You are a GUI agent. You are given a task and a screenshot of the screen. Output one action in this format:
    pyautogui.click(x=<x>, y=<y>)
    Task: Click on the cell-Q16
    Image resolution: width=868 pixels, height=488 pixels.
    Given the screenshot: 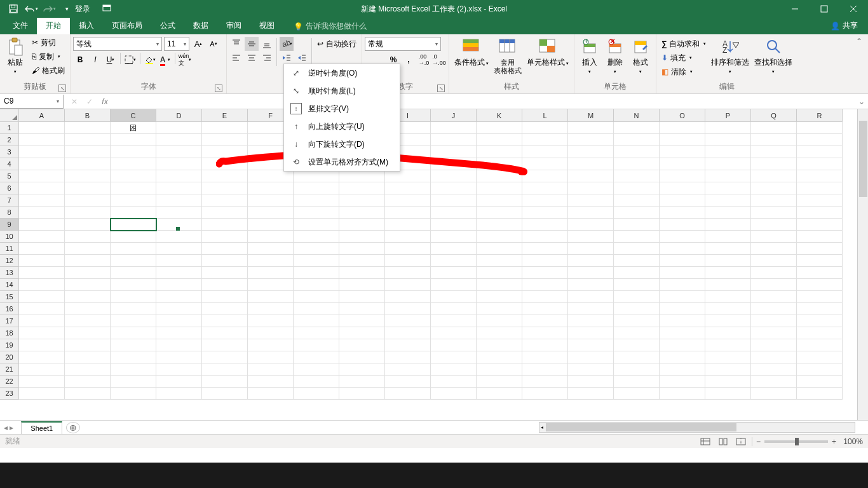 What is the action you would take?
    pyautogui.click(x=774, y=309)
    